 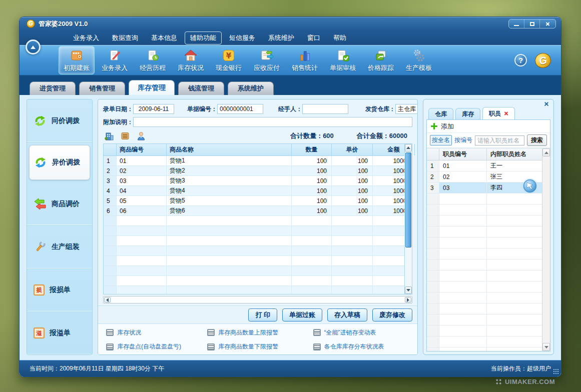 I want to click on doc-number-input, so click(x=240, y=109).